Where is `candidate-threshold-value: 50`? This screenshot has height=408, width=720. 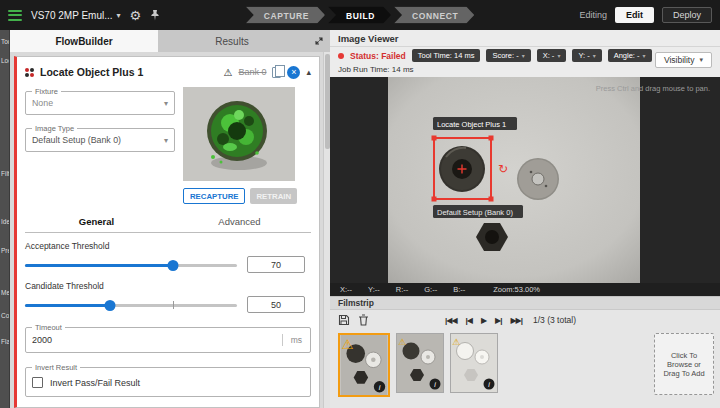 candidate-threshold-value: 50 is located at coordinates (276, 304).